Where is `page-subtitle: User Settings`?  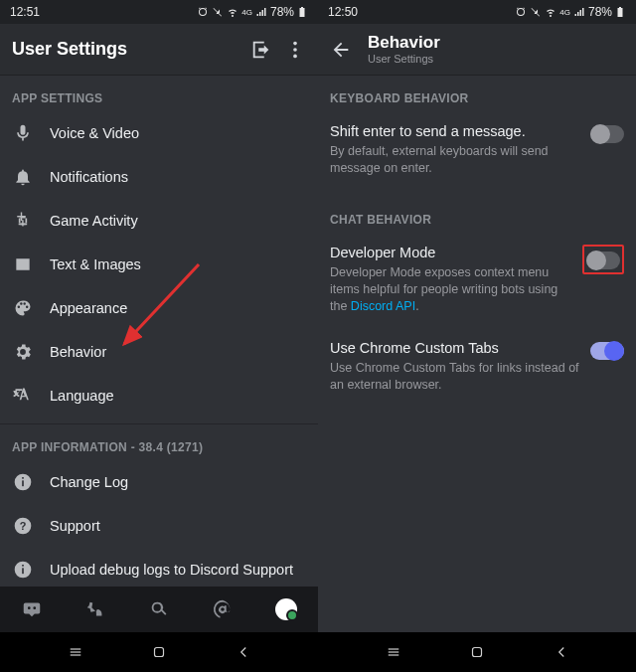
page-subtitle: User Settings is located at coordinates (496, 59).